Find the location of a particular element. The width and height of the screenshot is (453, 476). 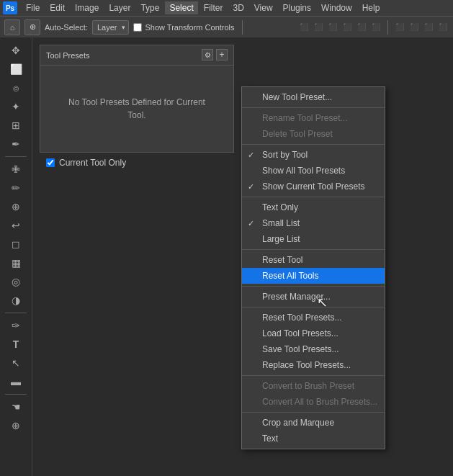

menu-item-new-tool-preset: New Tool Preset... is located at coordinates (313, 97).